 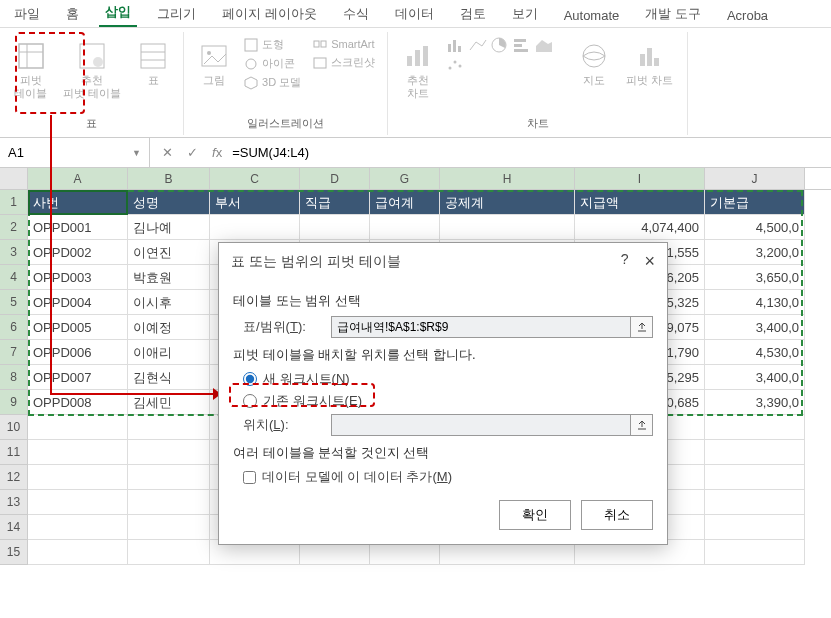 I want to click on name-box: ▼, so click(x=75, y=152).